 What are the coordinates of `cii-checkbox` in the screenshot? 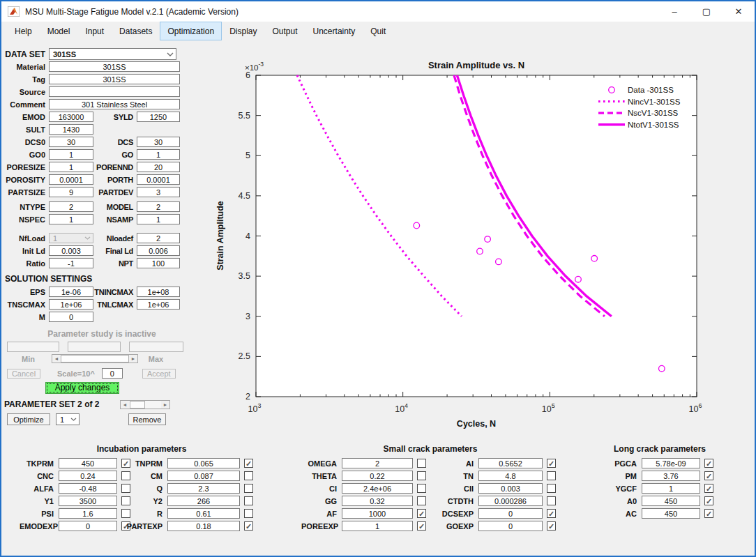 It's located at (551, 488).